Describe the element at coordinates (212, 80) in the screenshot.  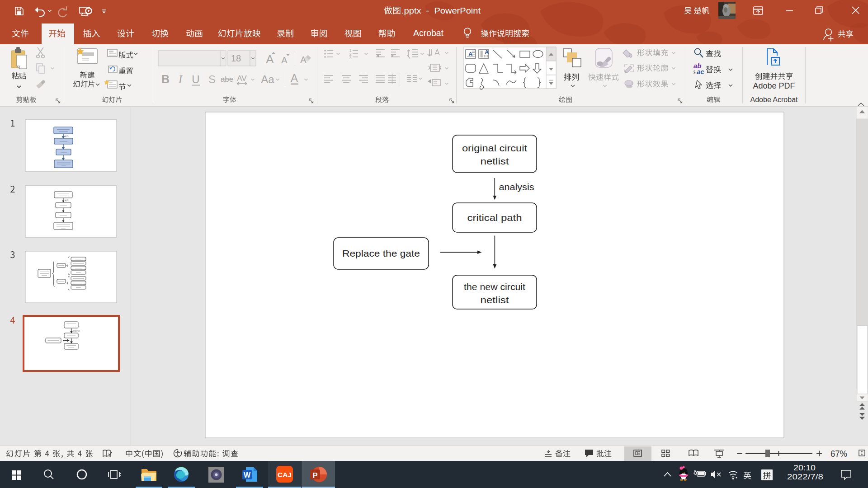
I see `svg-text: S` at that location.